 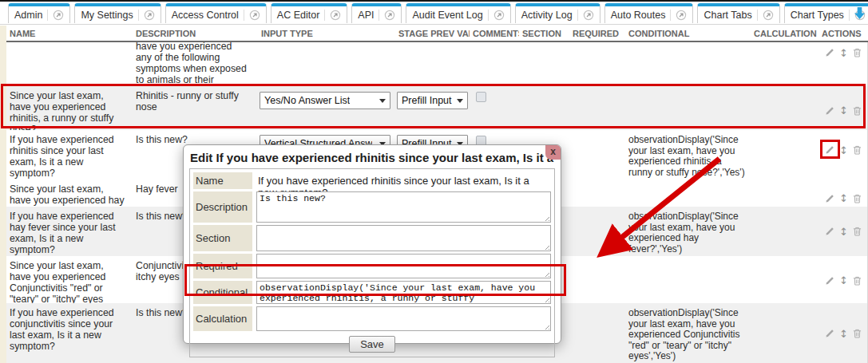 I want to click on col-header-section: SECTION, so click(x=545, y=35).